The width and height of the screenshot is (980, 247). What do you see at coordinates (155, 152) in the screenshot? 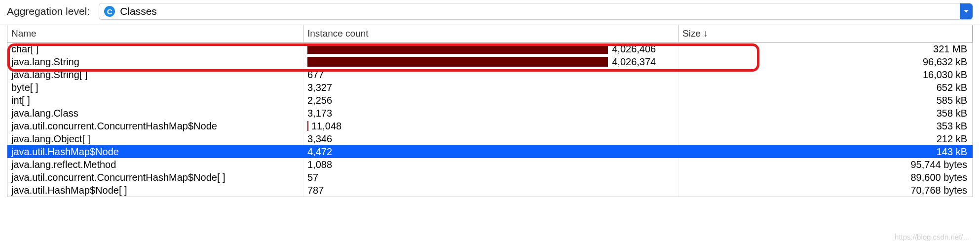
I see `class-name-cell: java.util.HashMap$Node` at bounding box center [155, 152].